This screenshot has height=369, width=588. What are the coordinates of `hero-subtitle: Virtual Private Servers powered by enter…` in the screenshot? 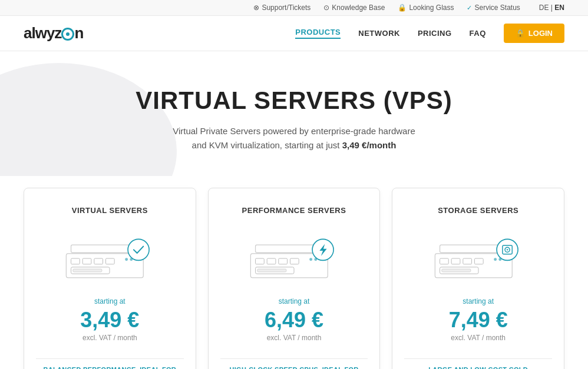 It's located at (294, 138).